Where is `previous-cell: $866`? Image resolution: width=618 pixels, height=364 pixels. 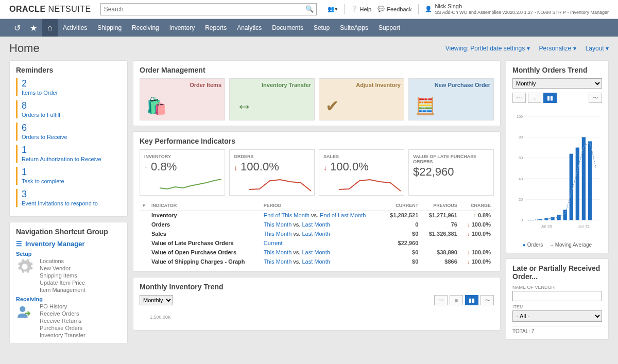 previous-cell: $866 is located at coordinates (441, 262).